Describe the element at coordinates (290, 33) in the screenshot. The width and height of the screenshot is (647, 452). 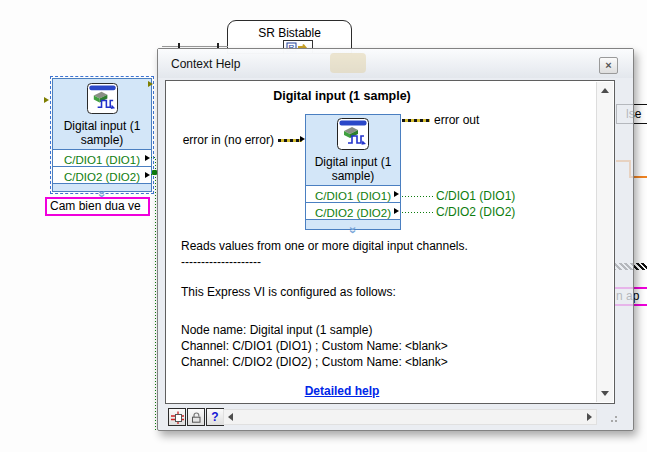
I see `sr-bistable-label: SR Bistable` at that location.